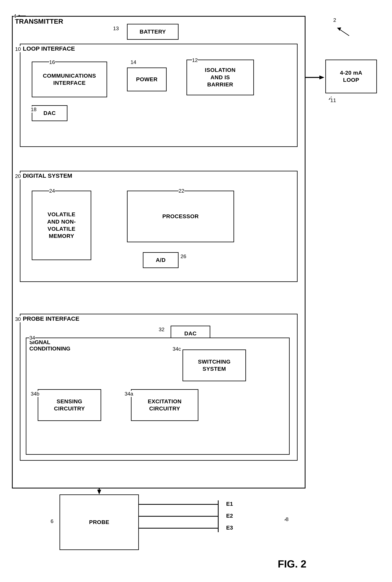 The height and width of the screenshot is (582, 392). Describe the element at coordinates (50, 113) in the screenshot. I see `dac-loop-box: DAC` at that location.